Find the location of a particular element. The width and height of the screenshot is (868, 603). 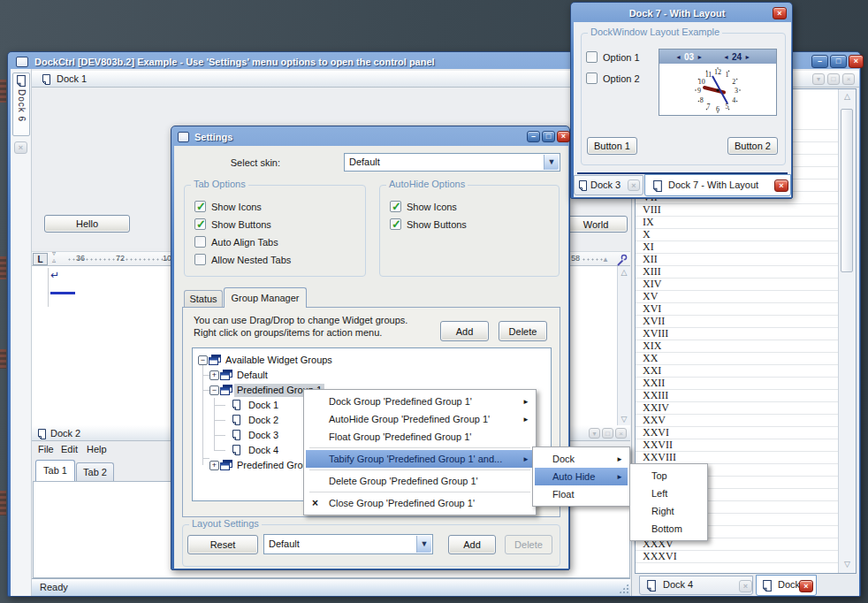

menu-item: AutoHide Group 'Predefined Group 1'► is located at coordinates (420, 419).